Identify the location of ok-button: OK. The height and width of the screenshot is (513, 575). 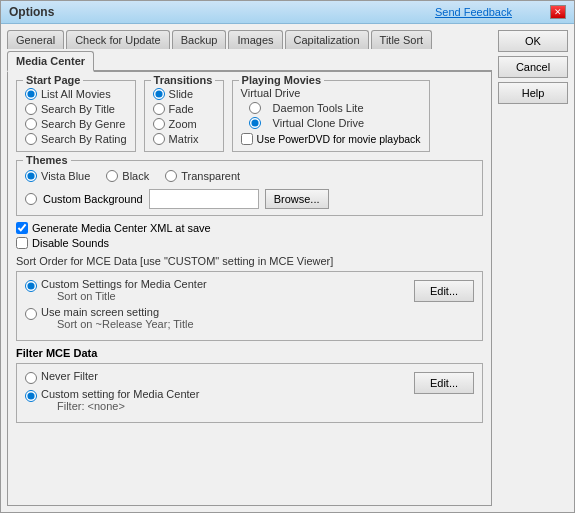
(533, 41).